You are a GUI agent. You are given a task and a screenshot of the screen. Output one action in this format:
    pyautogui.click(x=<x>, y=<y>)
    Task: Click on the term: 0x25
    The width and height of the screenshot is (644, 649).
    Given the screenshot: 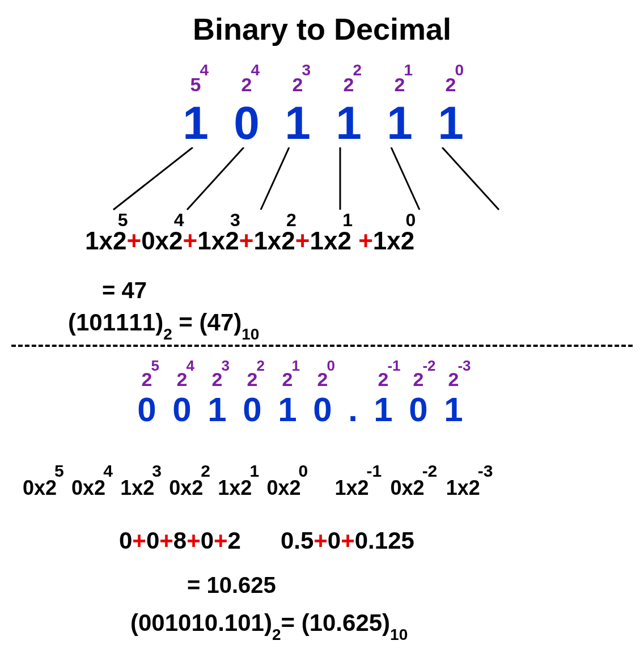 What is the action you would take?
    pyautogui.click(x=40, y=488)
    